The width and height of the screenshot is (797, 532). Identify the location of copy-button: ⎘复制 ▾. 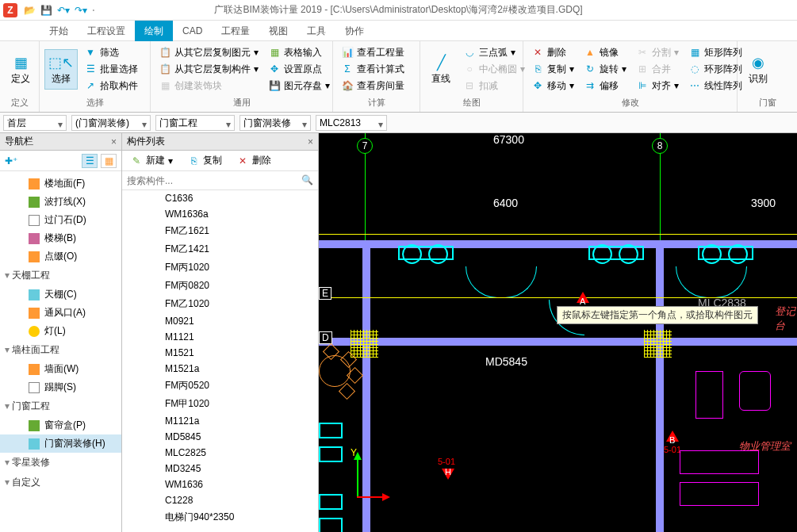
(553, 70).